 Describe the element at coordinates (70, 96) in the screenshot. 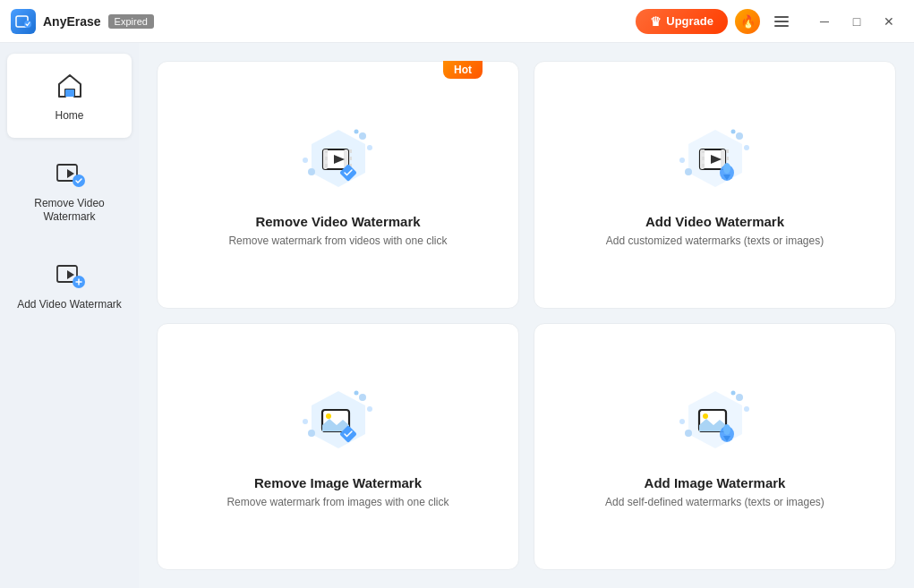

I see `sidebar-item-home: Home` at that location.